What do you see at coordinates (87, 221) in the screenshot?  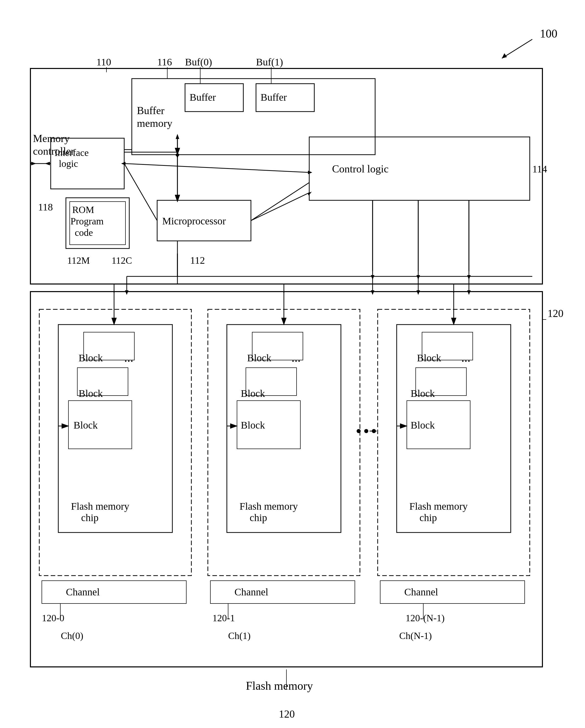 I see `program-label: Program` at bounding box center [87, 221].